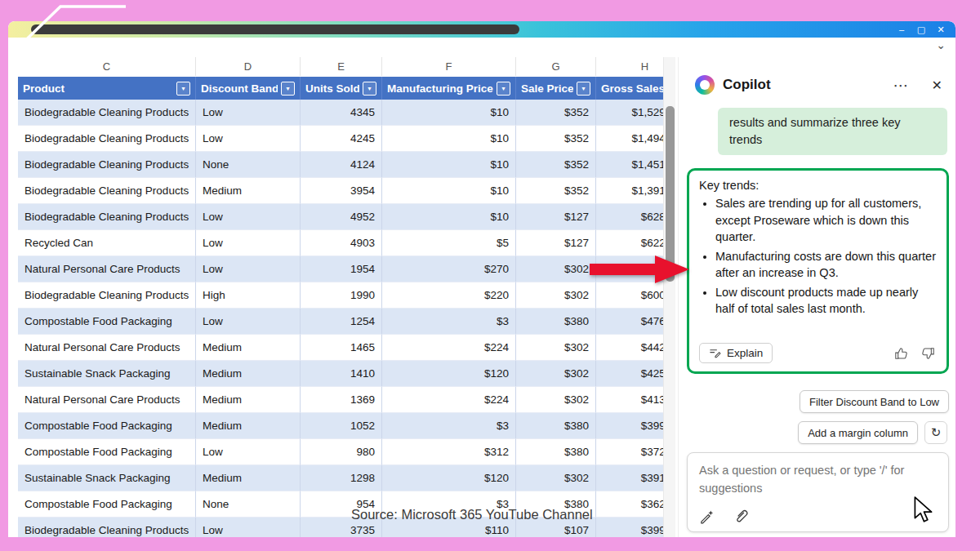 This screenshot has width=980, height=551. What do you see at coordinates (341, 165) in the screenshot?
I see `table-row: Biodegradable Cleaning ProductsNone4124$…` at bounding box center [341, 165].